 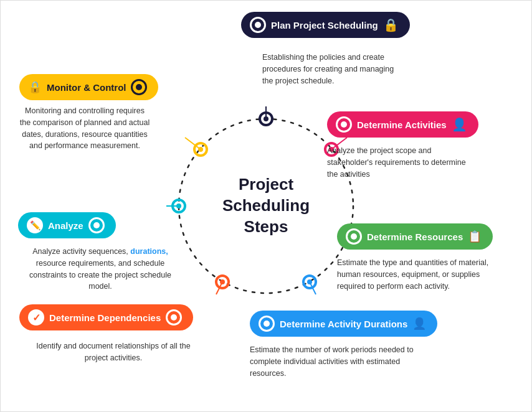 I want to click on pill-dd-label: Determine Activity Durations, so click(x=344, y=324).